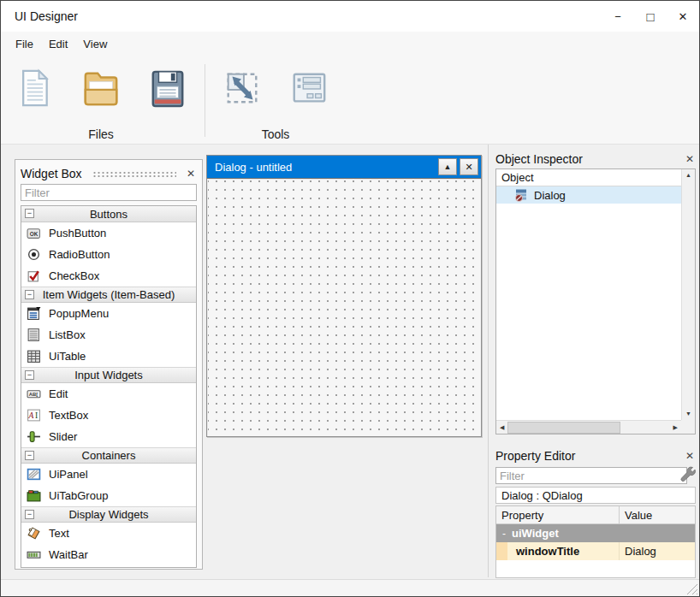 This screenshot has width=700, height=597. I want to click on resize-tool-button, so click(242, 89).